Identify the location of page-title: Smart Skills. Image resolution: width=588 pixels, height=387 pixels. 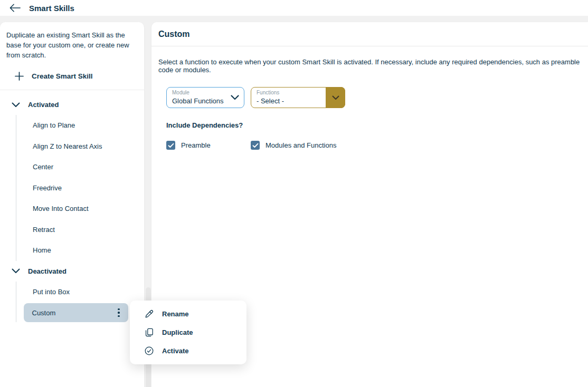
(52, 8).